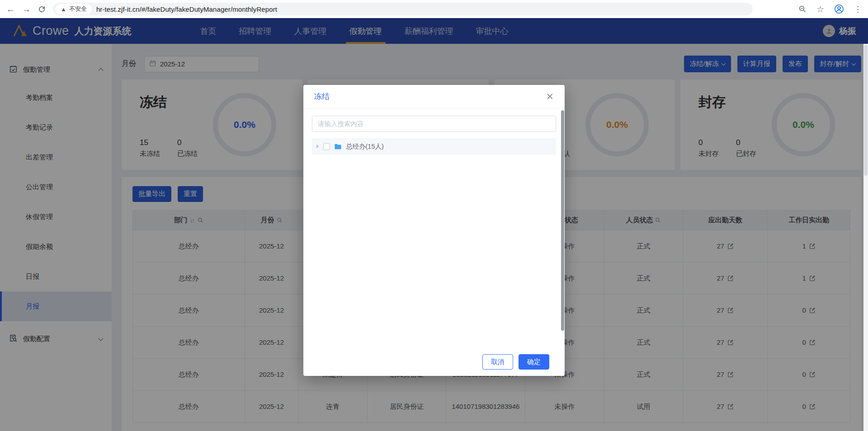 This screenshot has height=431, width=868. What do you see at coordinates (434, 146) in the screenshot?
I see `tree-node: 总经办(15人)` at bounding box center [434, 146].